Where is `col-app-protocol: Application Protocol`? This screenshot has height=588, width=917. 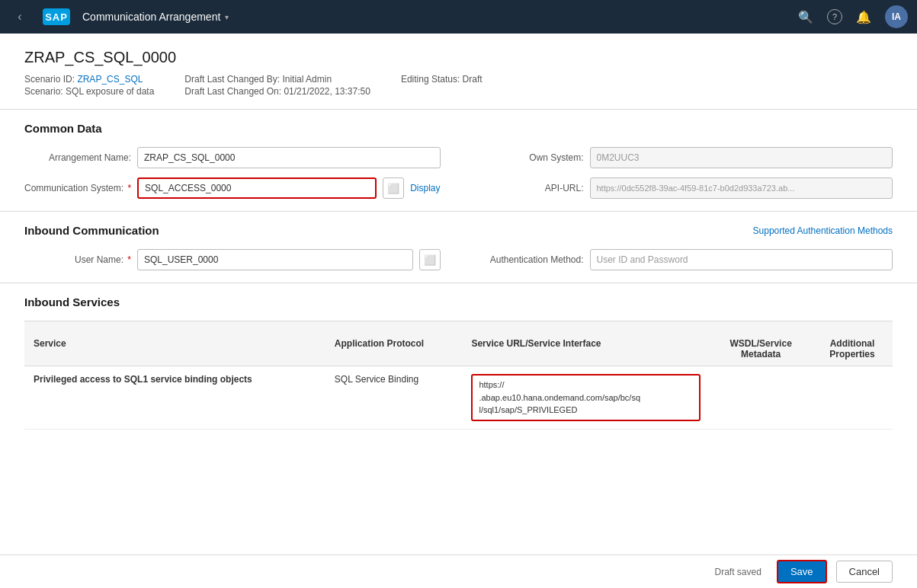
col-app-protocol: Application Protocol is located at coordinates (394, 344).